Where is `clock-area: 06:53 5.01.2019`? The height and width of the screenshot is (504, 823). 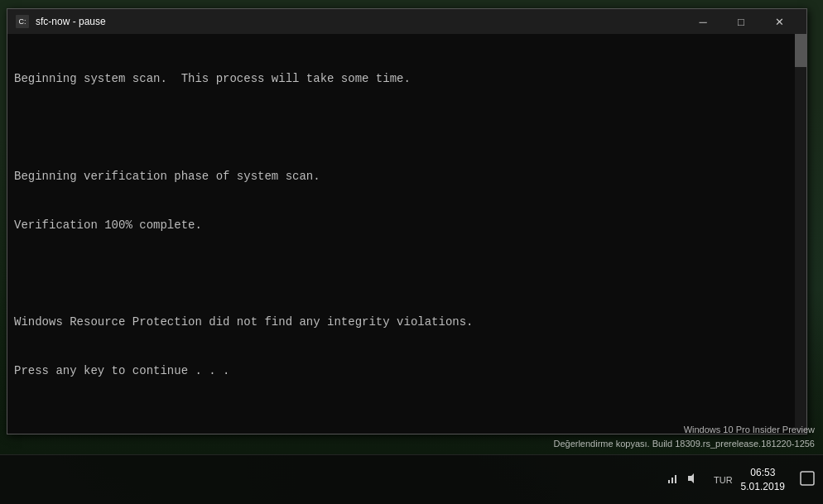 clock-area: 06:53 5.01.2019 is located at coordinates (763, 480).